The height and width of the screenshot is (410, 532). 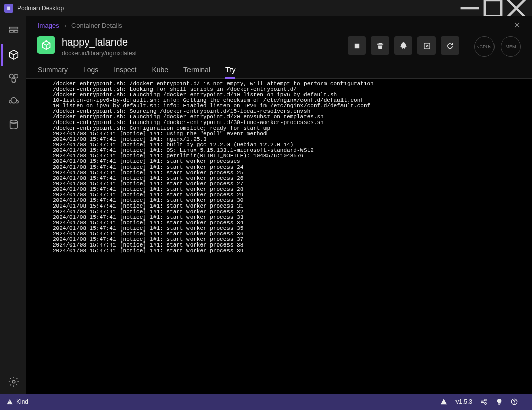 I want to click on nav-dashboard, so click(x=13, y=31).